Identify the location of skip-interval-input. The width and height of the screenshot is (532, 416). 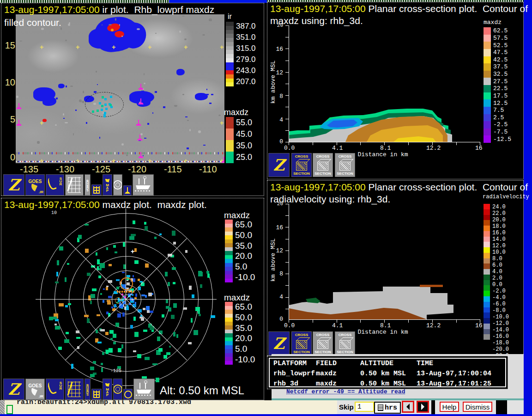
(364, 407).